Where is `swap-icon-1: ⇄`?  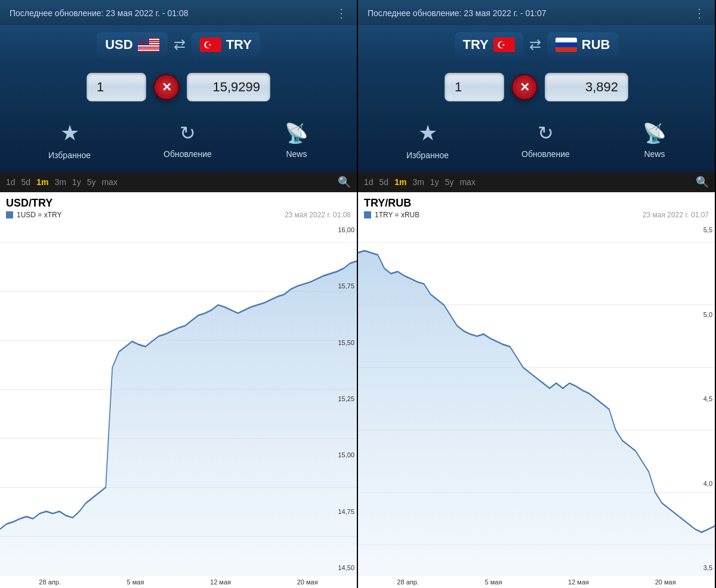 swap-icon-1: ⇄ is located at coordinates (180, 45).